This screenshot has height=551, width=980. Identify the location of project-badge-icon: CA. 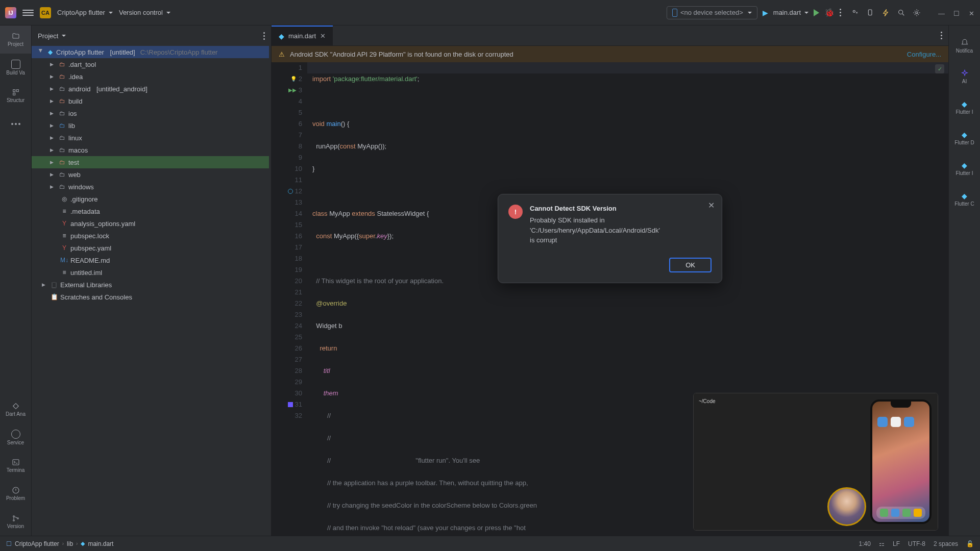
(45, 13).